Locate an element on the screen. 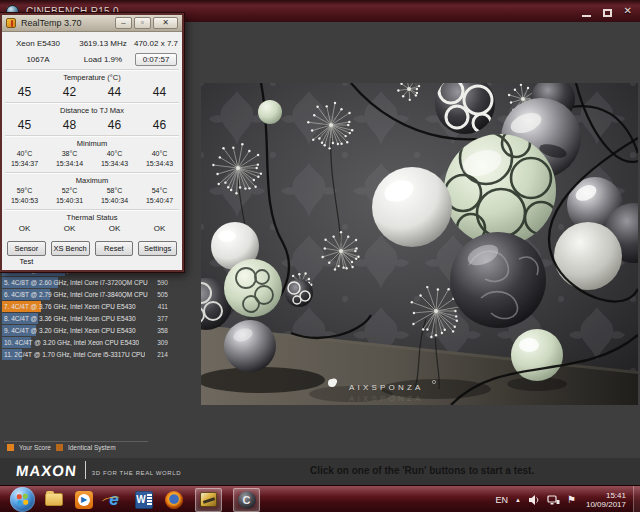 The image size is (640, 512). bottom-band: MAXON 3D FOR THE REAL WORLD Click on one… is located at coordinates (320, 472).